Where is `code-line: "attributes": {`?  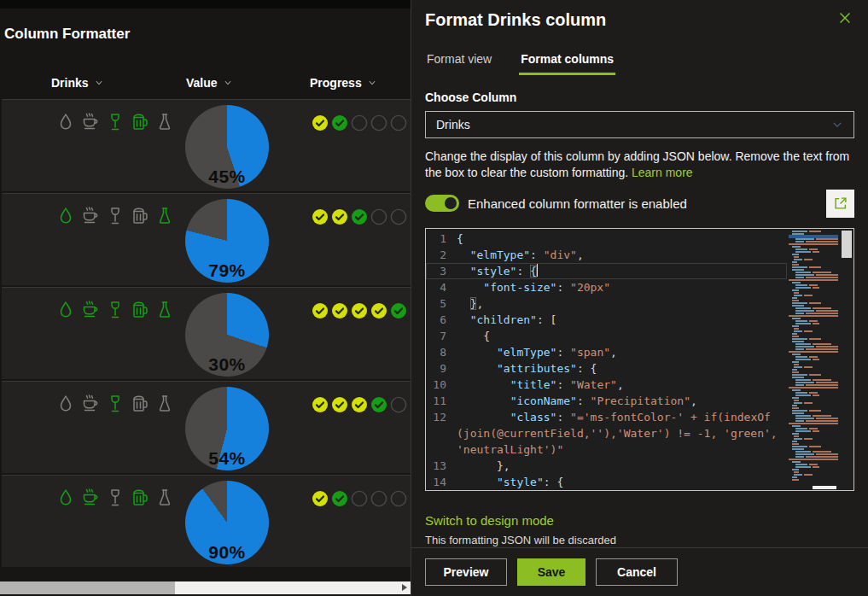 code-line: "attributes": { is located at coordinates (606, 490).